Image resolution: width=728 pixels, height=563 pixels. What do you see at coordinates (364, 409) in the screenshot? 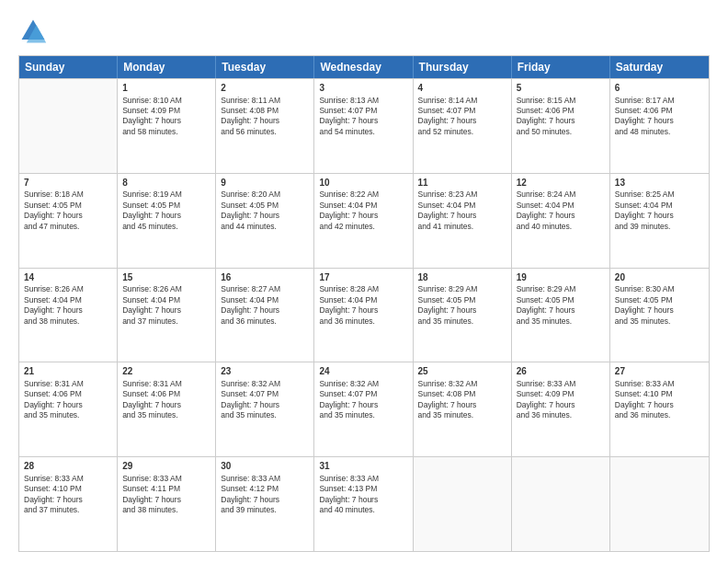
I see `calendar-cell: 24Sunrise: 8:32 AMSunset: 4:07 PMDayligh…` at bounding box center [364, 409].